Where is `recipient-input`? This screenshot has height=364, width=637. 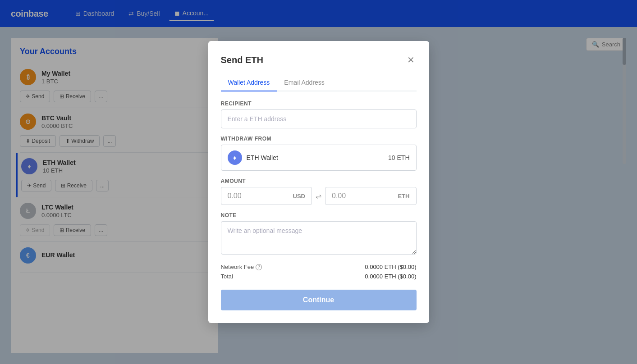
recipient-input is located at coordinates (319, 119).